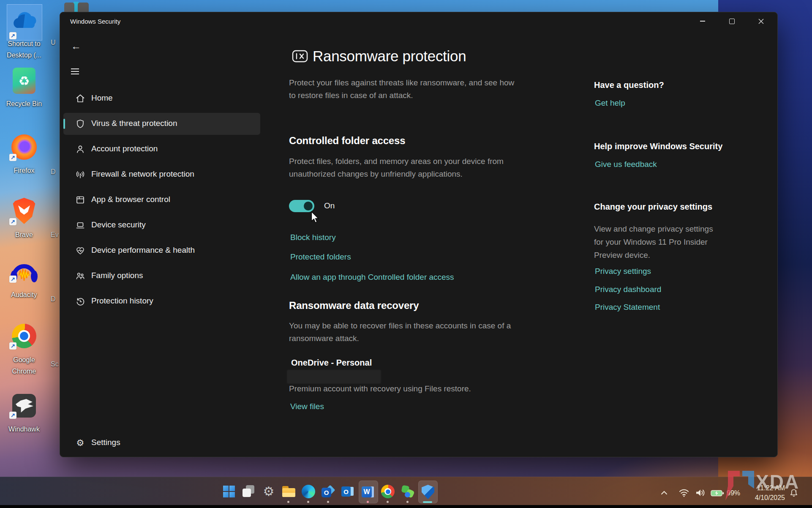 The width and height of the screenshot is (812, 508). What do you see at coordinates (24, 81) in the screenshot?
I see `recycle-bin-icon: ♻` at bounding box center [24, 81].